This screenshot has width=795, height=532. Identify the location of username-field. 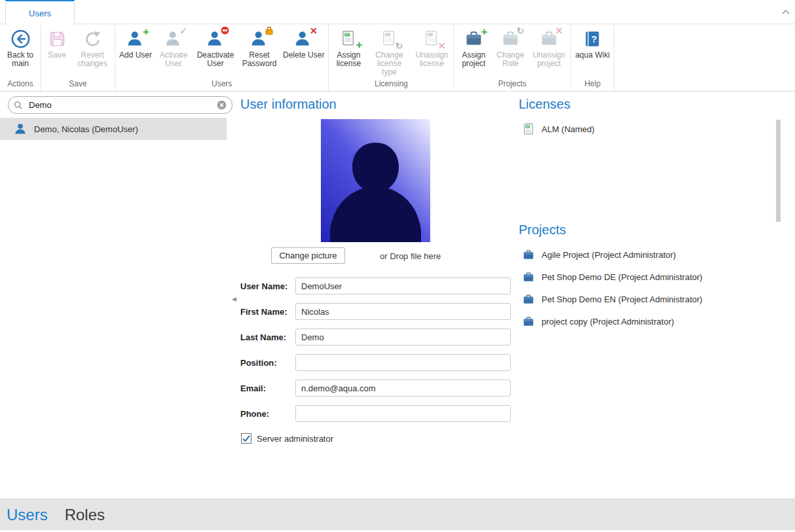
(403, 286).